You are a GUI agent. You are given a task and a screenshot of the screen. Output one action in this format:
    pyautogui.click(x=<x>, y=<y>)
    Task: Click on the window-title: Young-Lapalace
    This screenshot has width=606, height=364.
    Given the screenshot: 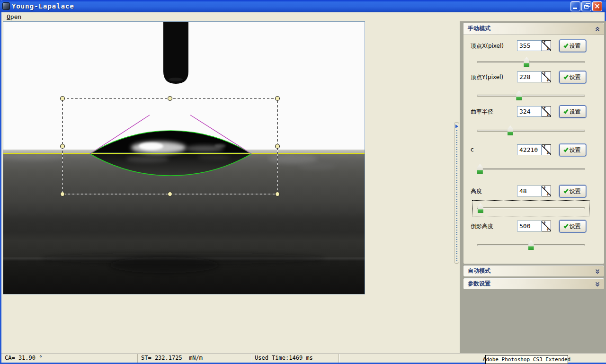 What is the action you would take?
    pyautogui.click(x=43, y=6)
    